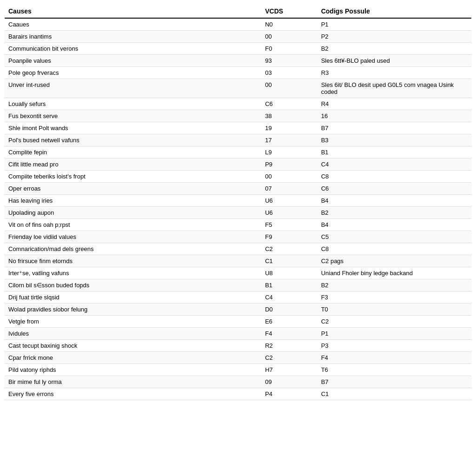 The image size is (476, 476). Describe the element at coordinates (133, 382) in the screenshot. I see `cell-causes: Bir mime ful ly orma` at that location.